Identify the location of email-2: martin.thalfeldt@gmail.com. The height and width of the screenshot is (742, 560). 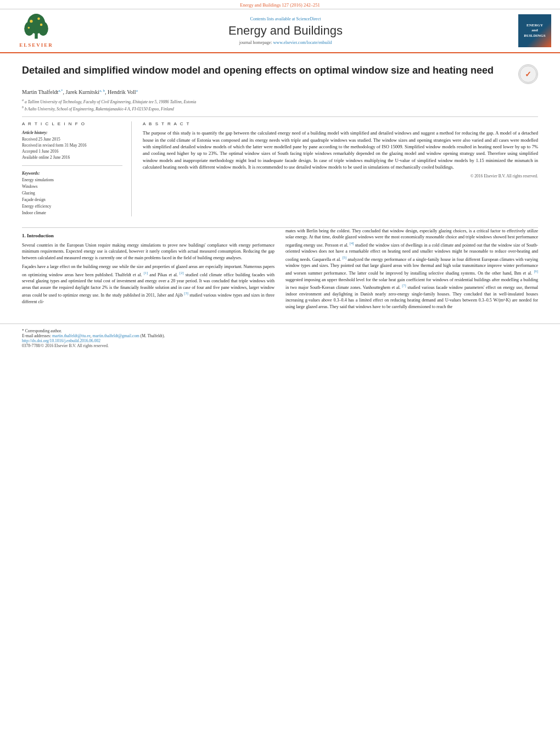
(116, 336).